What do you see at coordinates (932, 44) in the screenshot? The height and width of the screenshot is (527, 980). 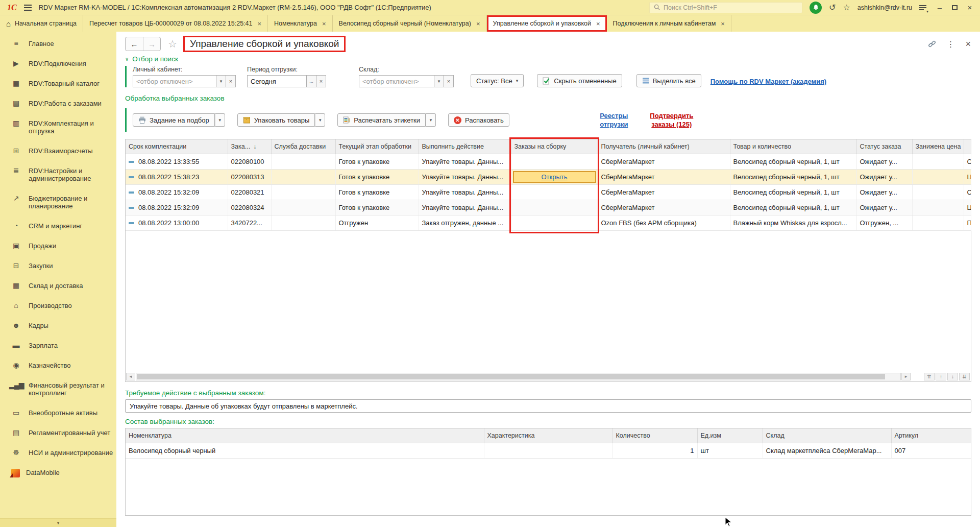 I see `link-icon` at bounding box center [932, 44].